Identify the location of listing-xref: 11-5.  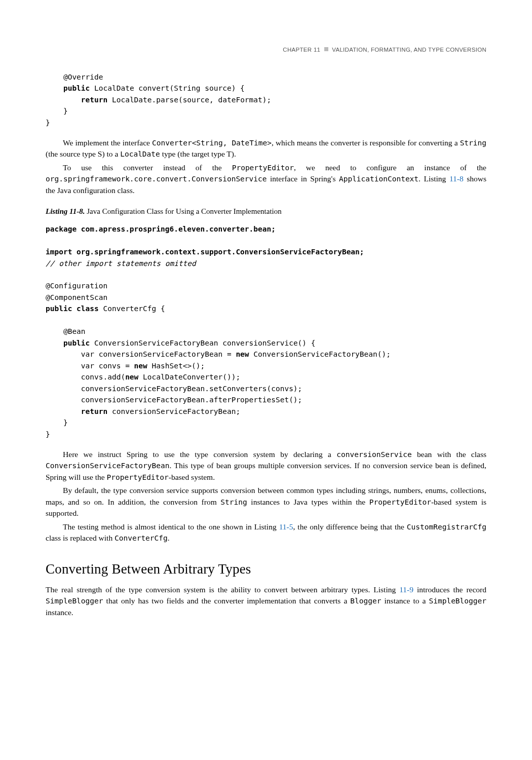
(286, 527).